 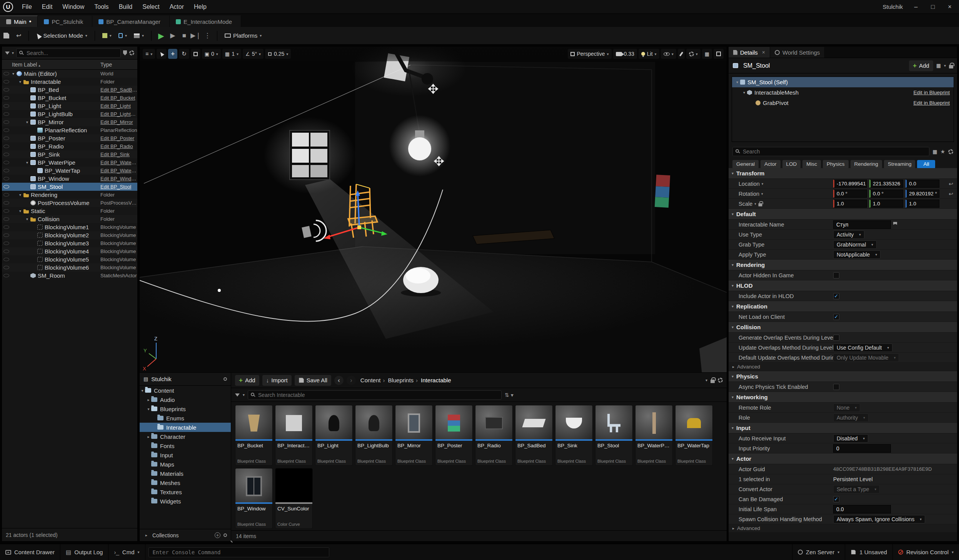 I want to click on details-filter-chip: Misc, so click(x=812, y=164).